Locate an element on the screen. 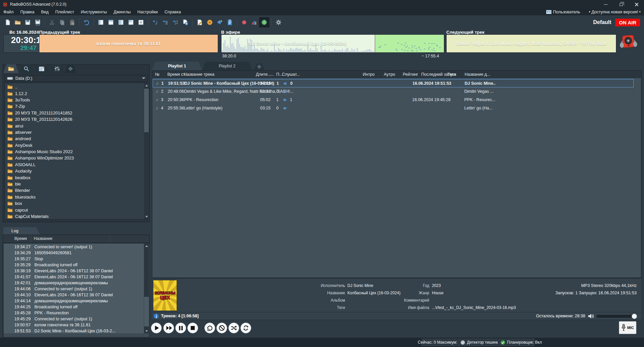 Image resolution: width=644 pixels, height=347 pixels. folder-row: capcut is located at coordinates (76, 210).